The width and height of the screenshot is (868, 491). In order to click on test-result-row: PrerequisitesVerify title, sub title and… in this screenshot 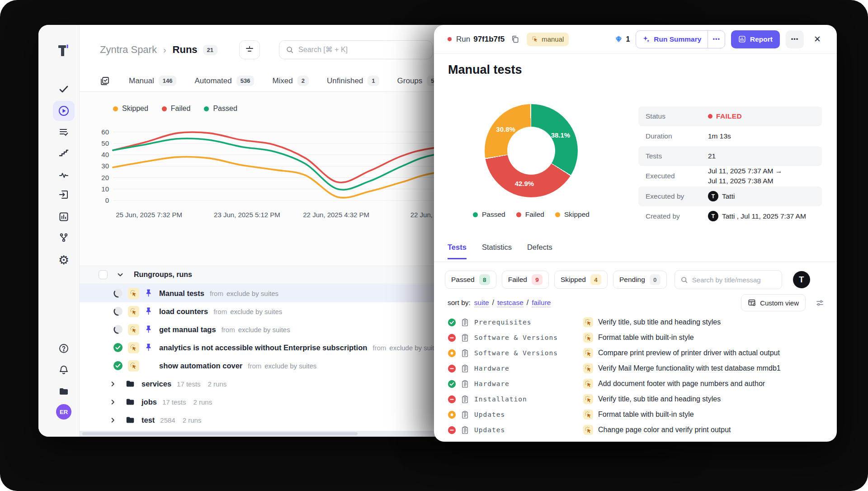, I will do `click(636, 322)`.